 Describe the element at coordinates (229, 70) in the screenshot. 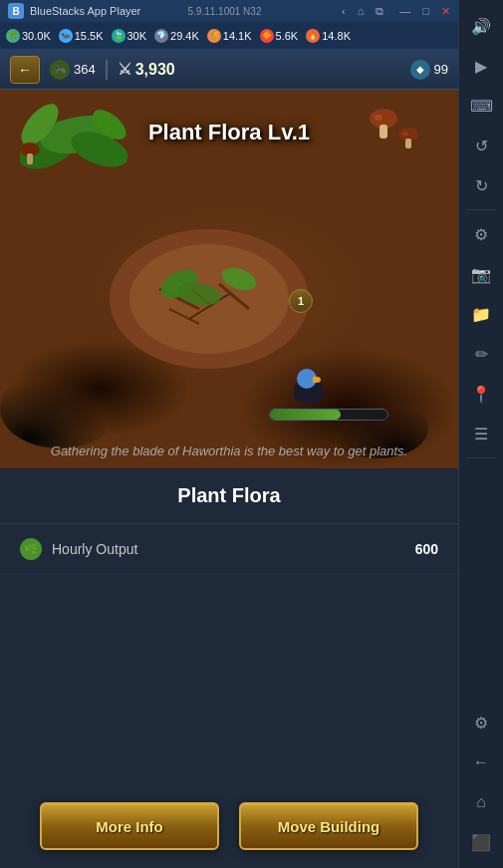

I see `nav-bar: ← 🐜 364 ⚔ 3,930 ◆ 99` at that location.